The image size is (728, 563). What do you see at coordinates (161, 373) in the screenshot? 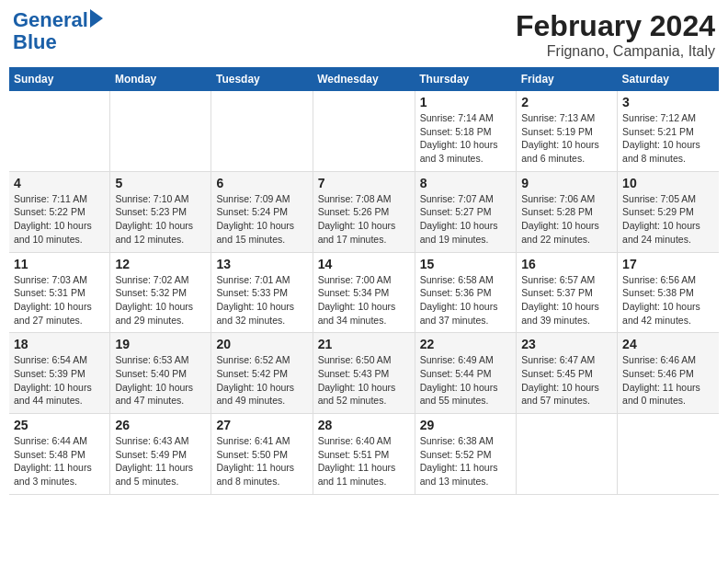
I see `calendar-cell: 19Sunrise: 6:53 AM Sunset: 5:40 PM Dayli…` at bounding box center [161, 373].